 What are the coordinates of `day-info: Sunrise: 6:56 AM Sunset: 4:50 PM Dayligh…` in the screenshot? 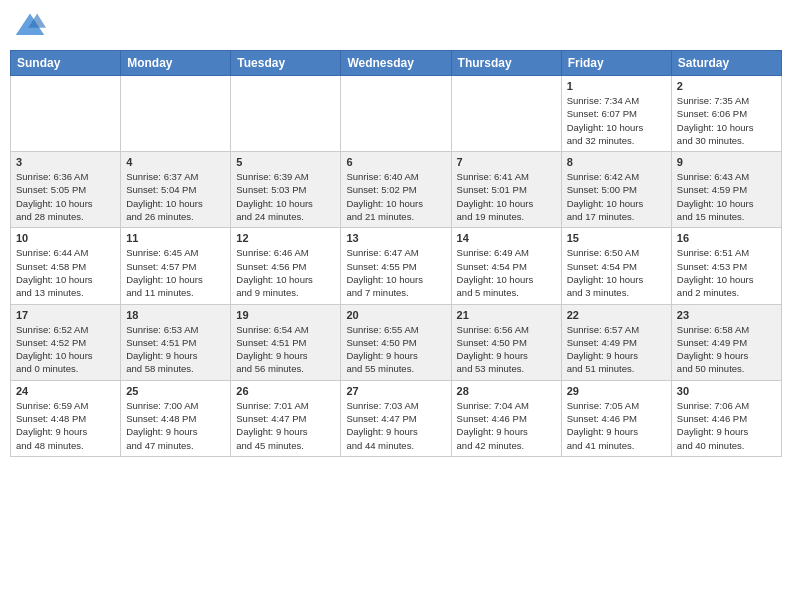 It's located at (506, 350).